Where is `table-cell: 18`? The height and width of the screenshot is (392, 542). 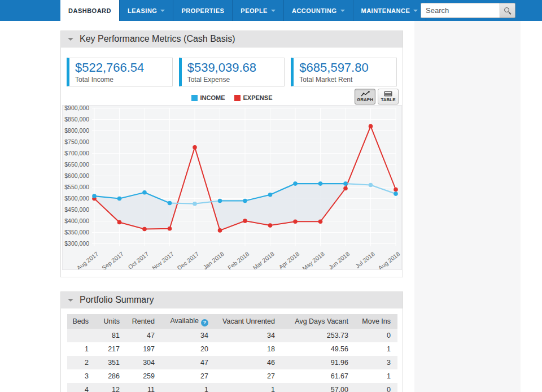 table-cell: 18 is located at coordinates (248, 349).